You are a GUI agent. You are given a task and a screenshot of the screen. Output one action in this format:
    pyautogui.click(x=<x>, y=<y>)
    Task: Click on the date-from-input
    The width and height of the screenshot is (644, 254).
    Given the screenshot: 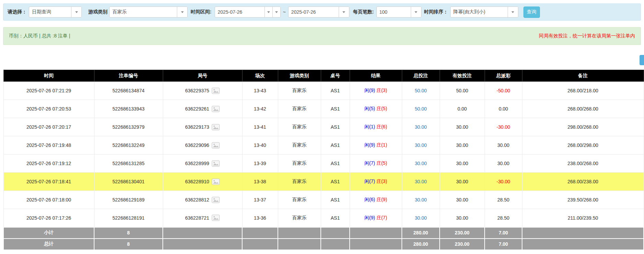 What is the action you would take?
    pyautogui.click(x=240, y=12)
    